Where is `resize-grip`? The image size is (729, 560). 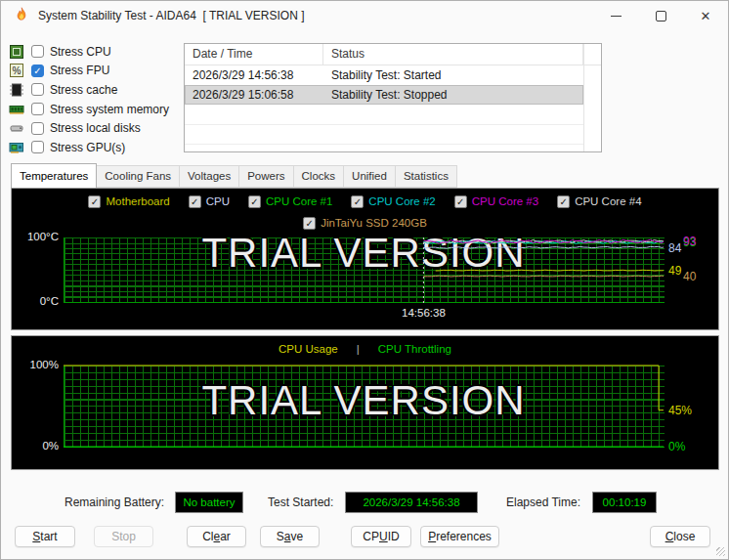
resize-grip is located at coordinates (721, 551).